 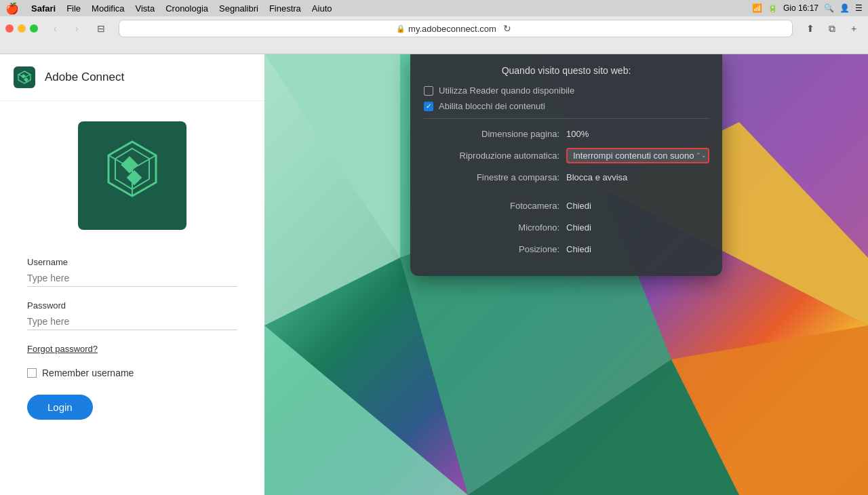 I want to click on battery-icon: 🔋, so click(x=773, y=8).